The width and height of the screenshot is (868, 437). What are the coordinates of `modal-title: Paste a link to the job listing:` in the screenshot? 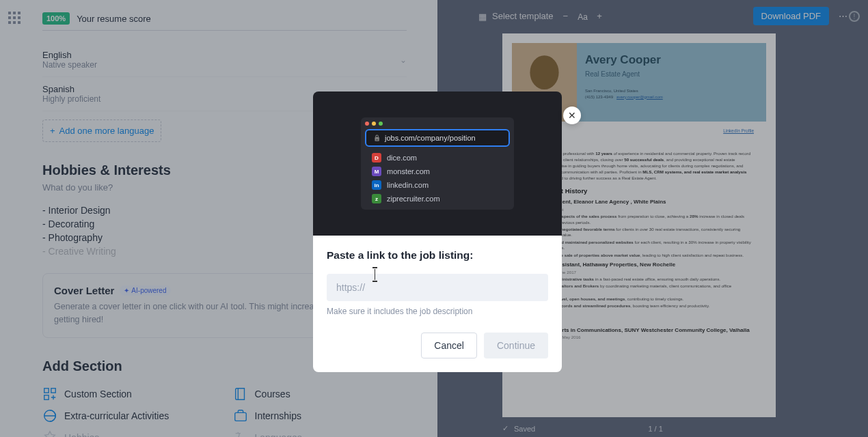 It's located at (437, 255).